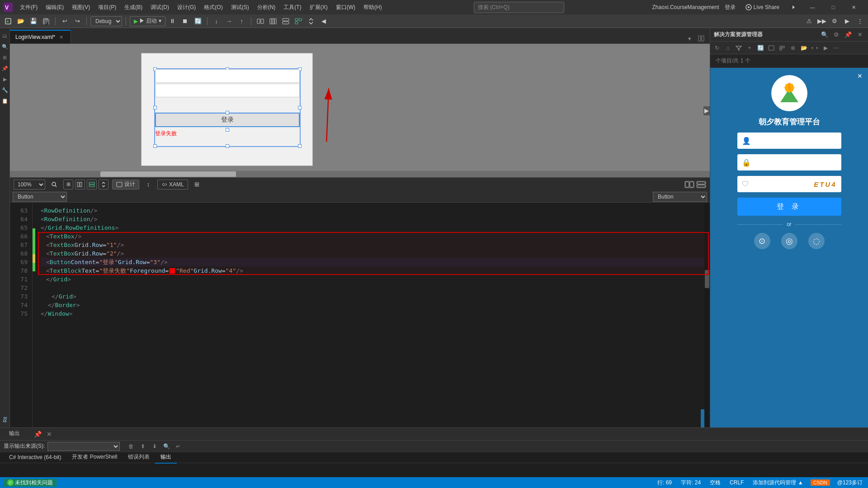 The height and width of the screenshot is (488, 868). What do you see at coordinates (701, 38) in the screenshot?
I see `split-editor-button` at bounding box center [701, 38].